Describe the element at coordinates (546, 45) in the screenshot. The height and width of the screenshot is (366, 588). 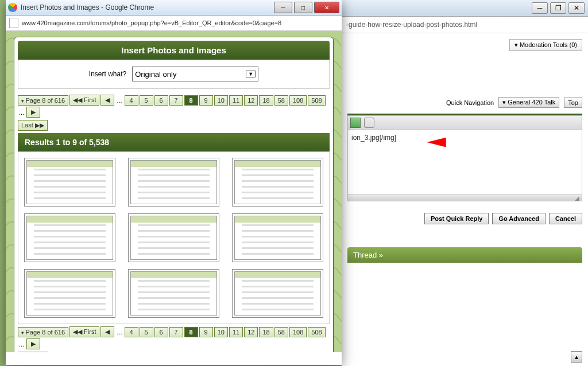
I see `moderation-tools-dropdown: ▾ Moderation Tools (0)` at that location.